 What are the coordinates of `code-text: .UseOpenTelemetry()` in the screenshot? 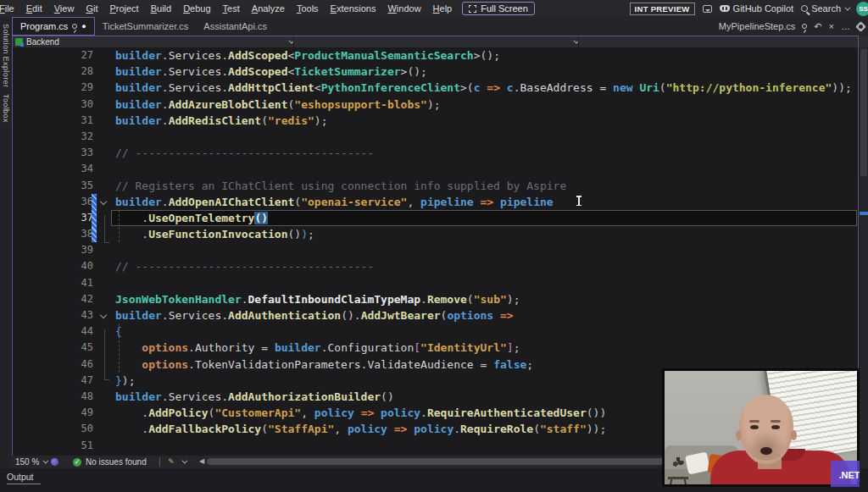 It's located at (192, 218).